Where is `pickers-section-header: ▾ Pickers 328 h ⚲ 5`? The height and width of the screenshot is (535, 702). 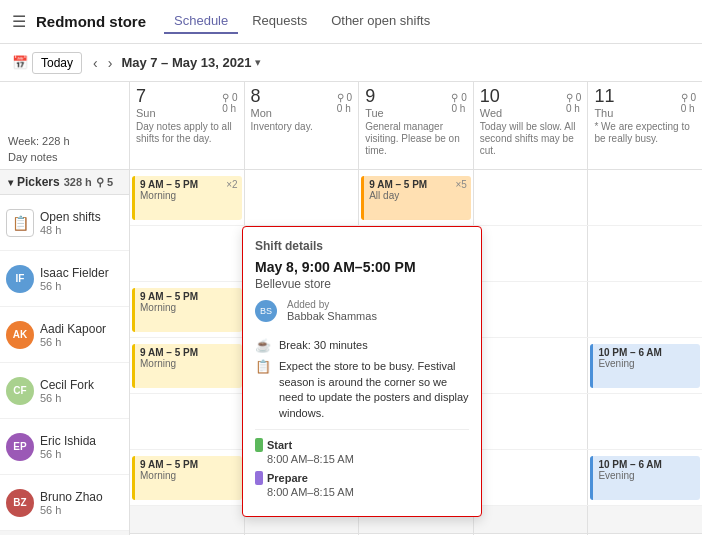 pickers-section-header: ▾ Pickers 328 h ⚲ 5 is located at coordinates (64, 182).